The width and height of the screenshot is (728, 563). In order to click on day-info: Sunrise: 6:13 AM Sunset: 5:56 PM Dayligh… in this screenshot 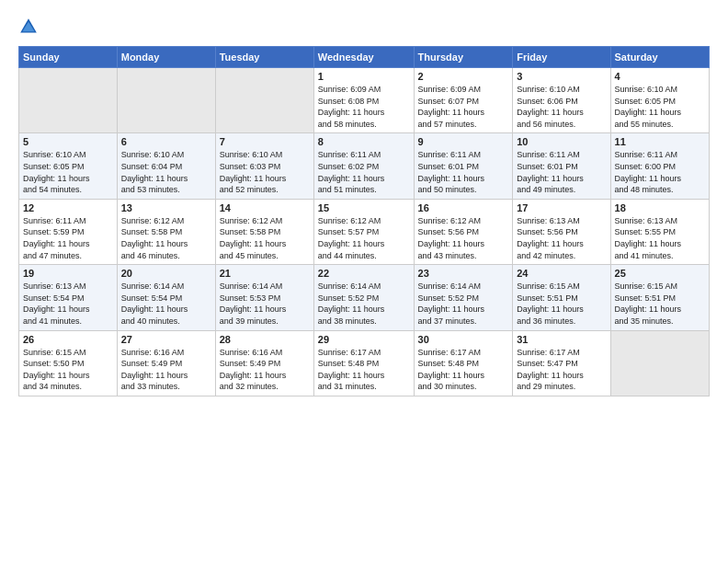, I will do `click(561, 238)`.